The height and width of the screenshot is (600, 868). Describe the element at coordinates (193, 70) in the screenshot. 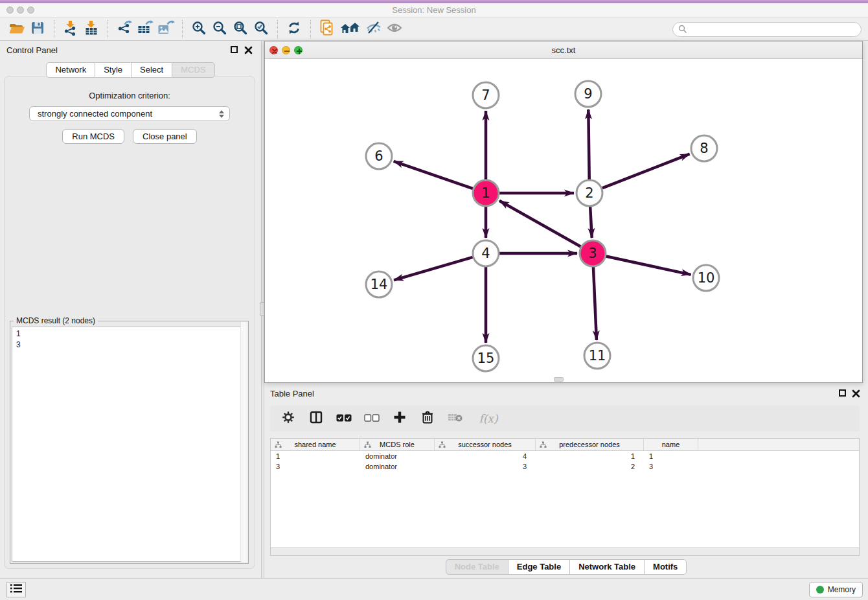

I see `tab-mcds: MCDS` at that location.